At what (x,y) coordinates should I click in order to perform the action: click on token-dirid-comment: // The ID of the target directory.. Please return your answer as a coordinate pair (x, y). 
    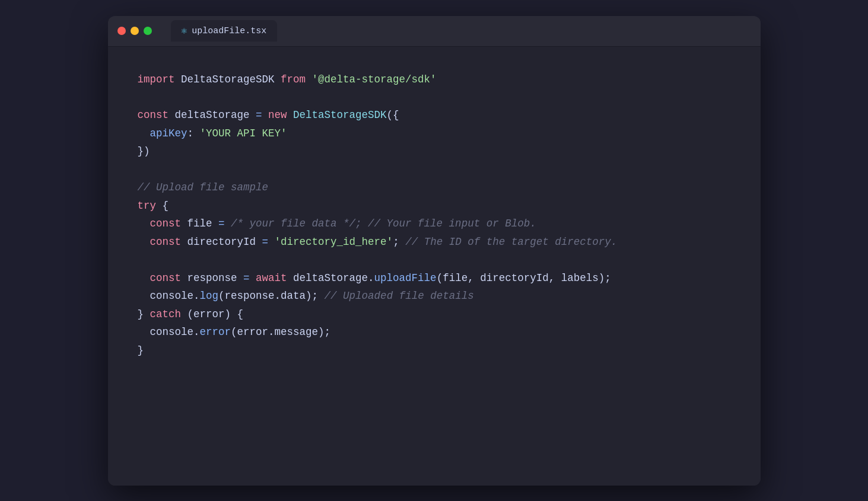
    Looking at the image, I should click on (511, 242).